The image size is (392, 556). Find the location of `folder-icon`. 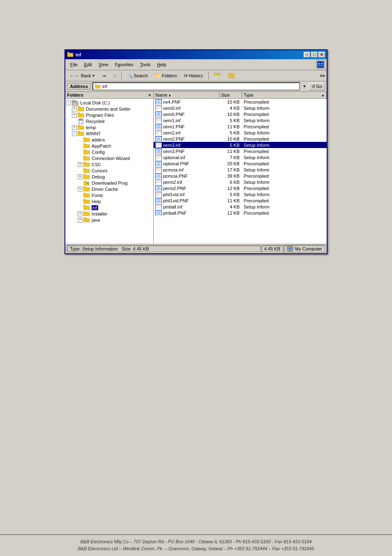

folder-icon is located at coordinates (87, 195).